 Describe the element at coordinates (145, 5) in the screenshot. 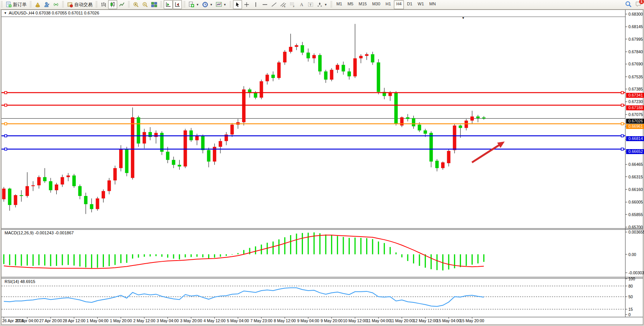

I see `zoom-out-button` at that location.